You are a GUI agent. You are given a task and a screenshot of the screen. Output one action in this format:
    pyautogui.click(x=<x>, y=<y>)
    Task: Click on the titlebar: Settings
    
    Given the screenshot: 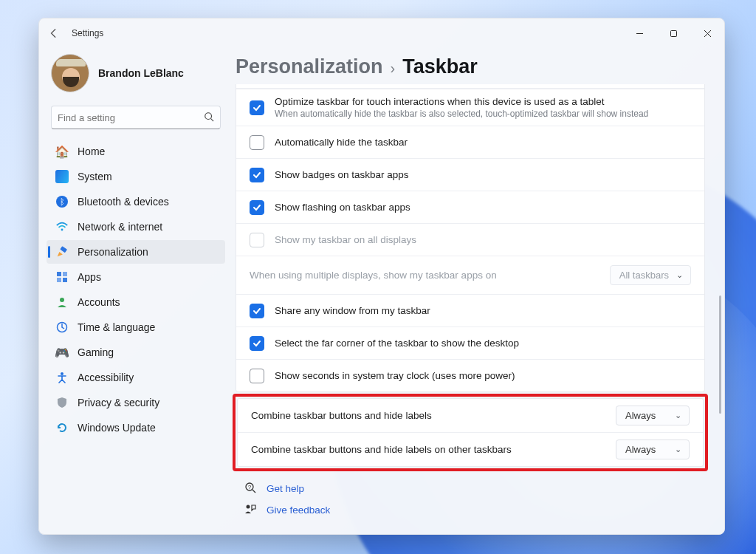 What is the action you would take?
    pyautogui.click(x=382, y=32)
    